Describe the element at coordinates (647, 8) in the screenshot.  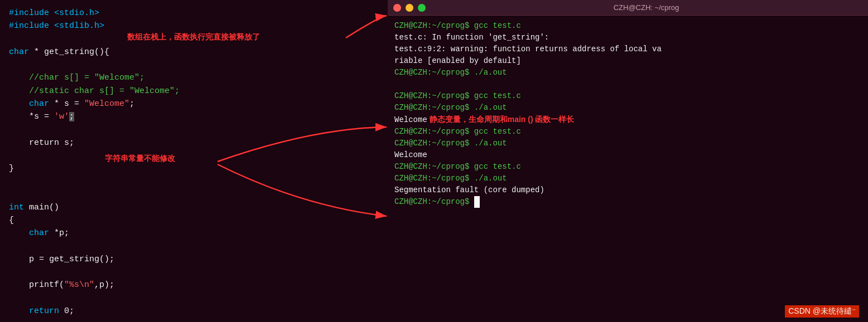
I see `terminal-title: CZH@CZH: ~/cprog` at that location.